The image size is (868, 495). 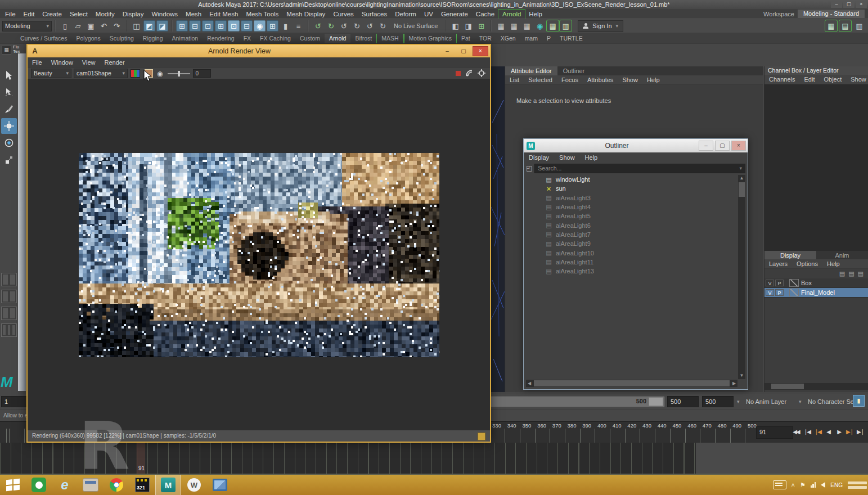 I want to click on render-view-titlebar: A Arnold Render View – ▢ ×, so click(x=259, y=51).